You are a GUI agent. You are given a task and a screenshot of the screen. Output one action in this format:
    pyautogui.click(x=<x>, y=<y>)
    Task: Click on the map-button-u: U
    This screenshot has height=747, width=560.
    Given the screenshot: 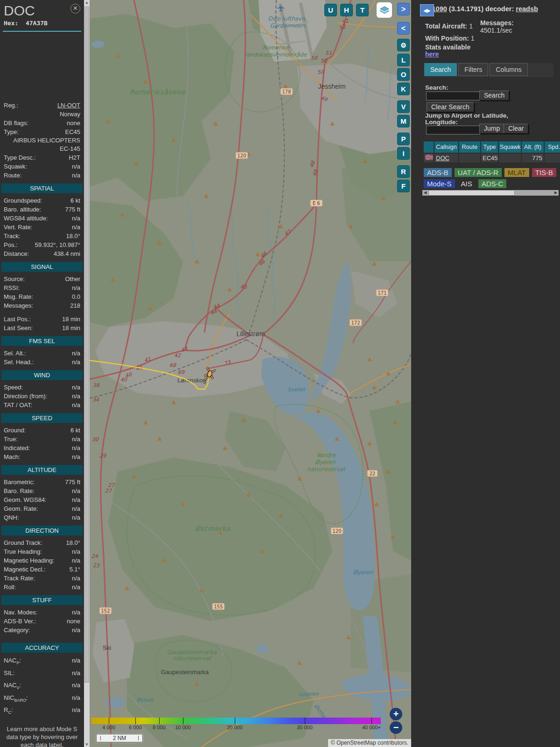 What is the action you would take?
    pyautogui.click(x=330, y=10)
    